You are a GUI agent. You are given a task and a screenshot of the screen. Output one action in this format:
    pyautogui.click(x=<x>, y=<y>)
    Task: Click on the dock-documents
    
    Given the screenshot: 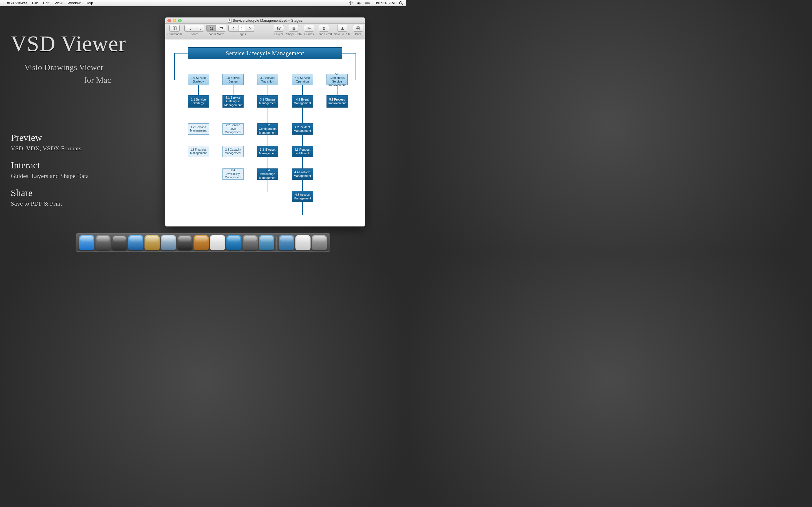 What is the action you would take?
    pyautogui.click(x=287, y=243)
    